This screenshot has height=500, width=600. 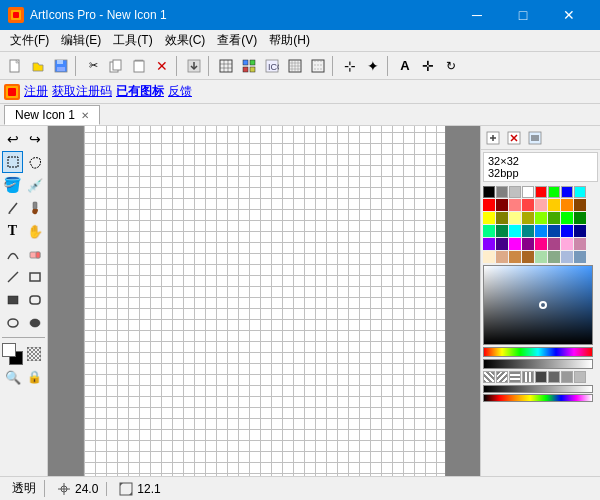 What do you see at coordinates (554, 231) in the screenshot?
I see `p-r3c6` at bounding box center [554, 231].